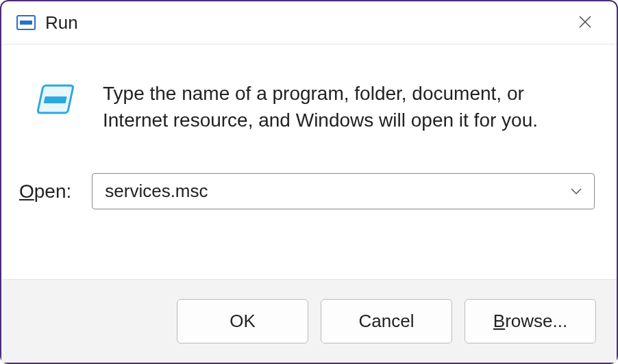 The width and height of the screenshot is (618, 364). What do you see at coordinates (45, 192) in the screenshot?
I see `open-label: Open:` at bounding box center [45, 192].